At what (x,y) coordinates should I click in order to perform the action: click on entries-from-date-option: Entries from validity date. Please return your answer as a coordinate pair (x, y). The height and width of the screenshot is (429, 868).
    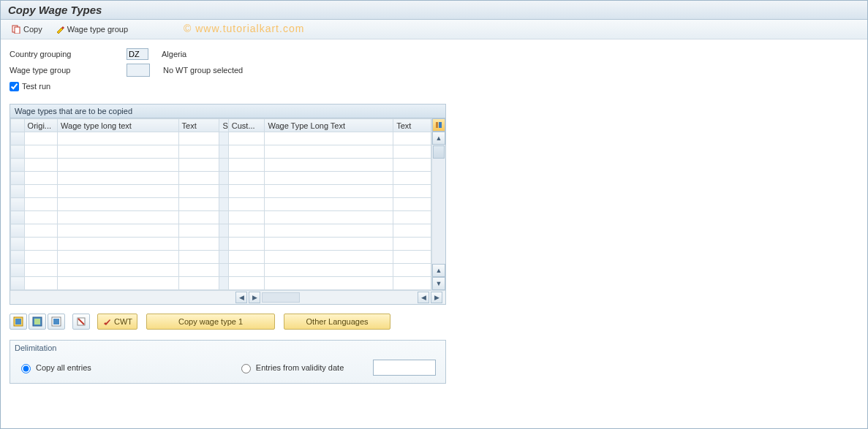
    Looking at the image, I should click on (291, 368).